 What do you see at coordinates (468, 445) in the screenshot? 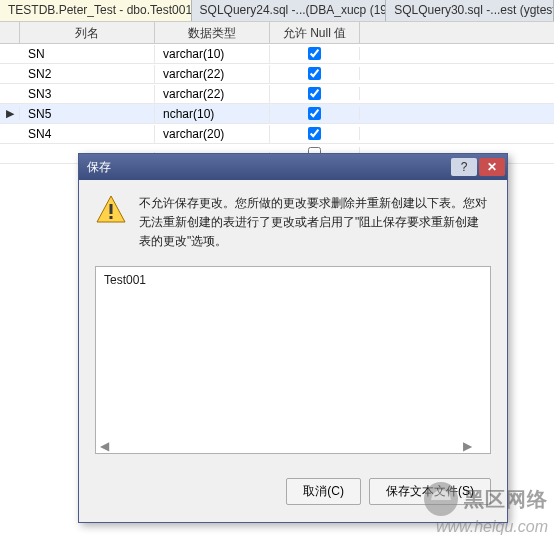
I see `chevron-right-icon: ▶` at bounding box center [468, 445].